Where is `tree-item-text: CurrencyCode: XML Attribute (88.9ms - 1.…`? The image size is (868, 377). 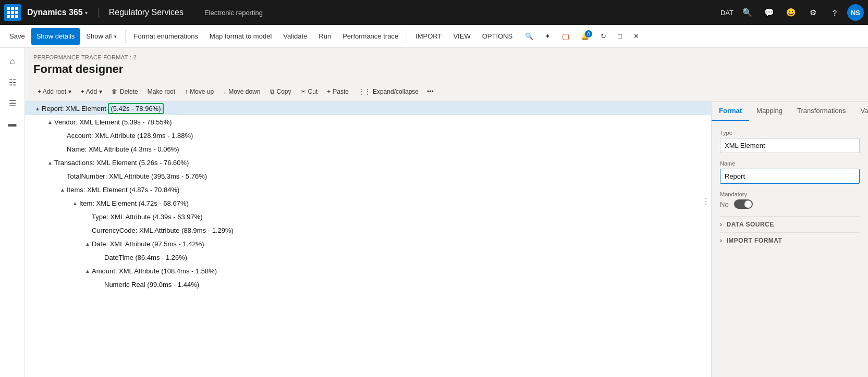
tree-item-text: CurrencyCode: XML Attribute (88.9ms - 1.… is located at coordinates (399, 230).